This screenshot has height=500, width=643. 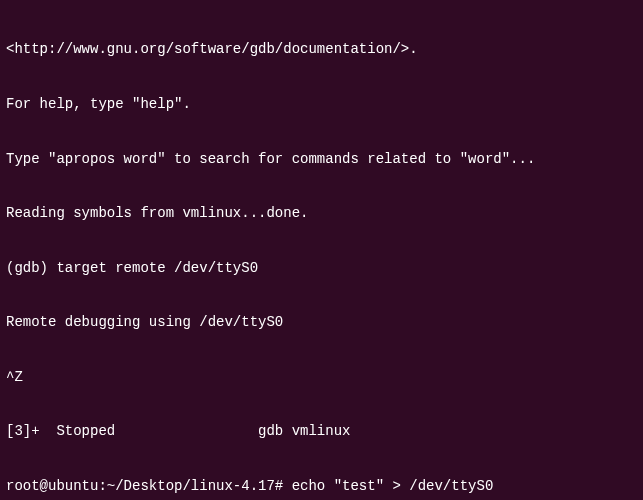 What do you see at coordinates (322, 322) in the screenshot?
I see `terminal-line: Remote debugging using /dev/ttyS0` at bounding box center [322, 322].